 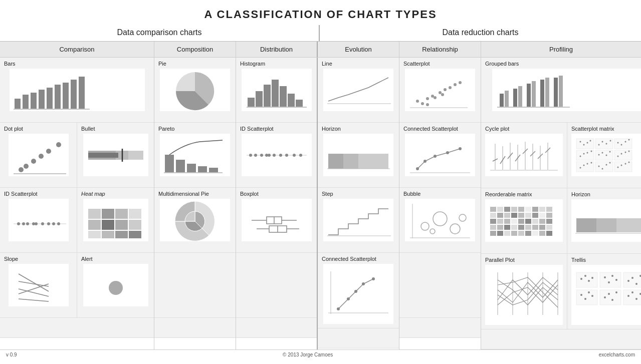 I want to click on chart-cell-empty-comparison, so click(x=77, y=328).